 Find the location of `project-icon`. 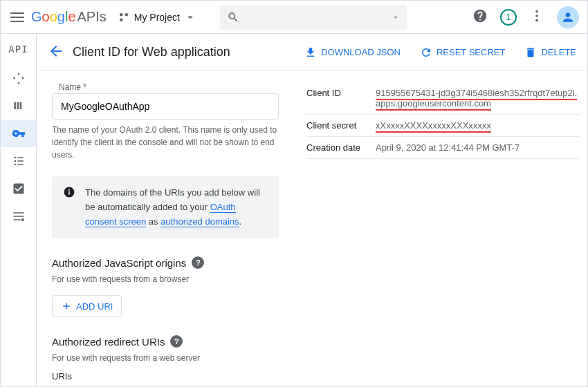

project-icon is located at coordinates (124, 17).